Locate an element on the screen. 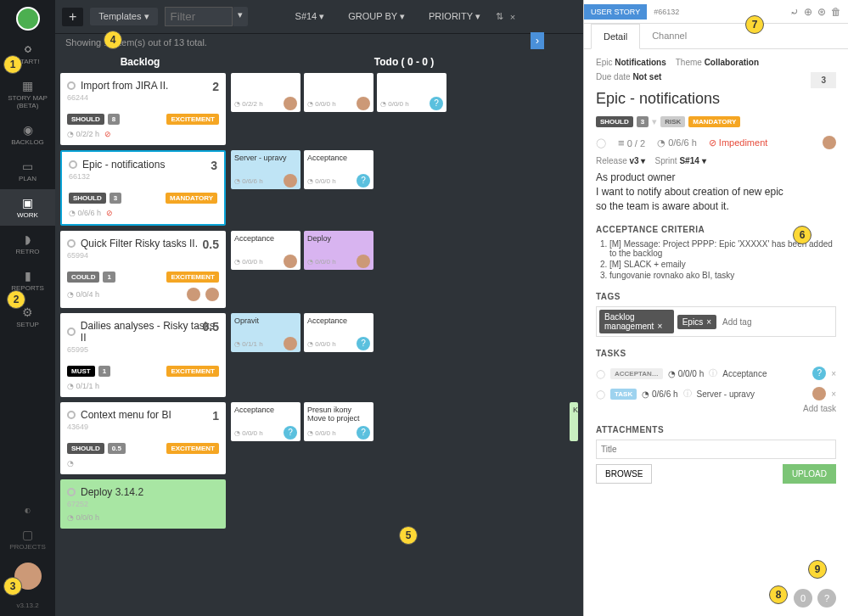 The image size is (848, 616). backlog-card: Import from JIRA II. 66244 2 SHOULD8EXCI… is located at coordinates (143, 109).